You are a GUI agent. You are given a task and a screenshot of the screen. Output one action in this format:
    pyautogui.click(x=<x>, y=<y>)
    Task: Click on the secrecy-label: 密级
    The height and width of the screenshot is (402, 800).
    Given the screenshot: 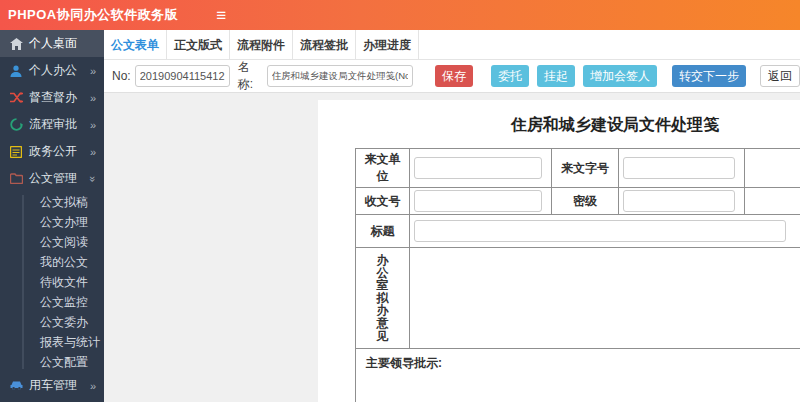 What is the action you would take?
    pyautogui.click(x=586, y=202)
    